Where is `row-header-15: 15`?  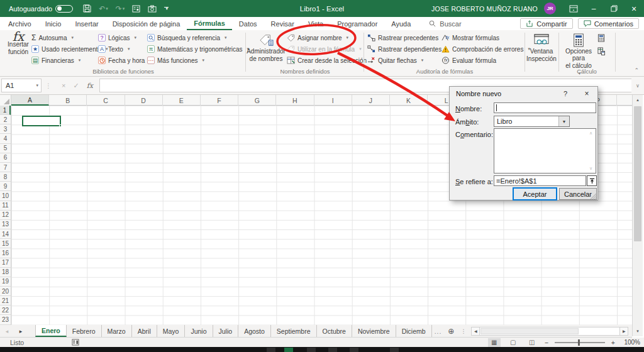 row-header-15: 15 is located at coordinates (5, 244).